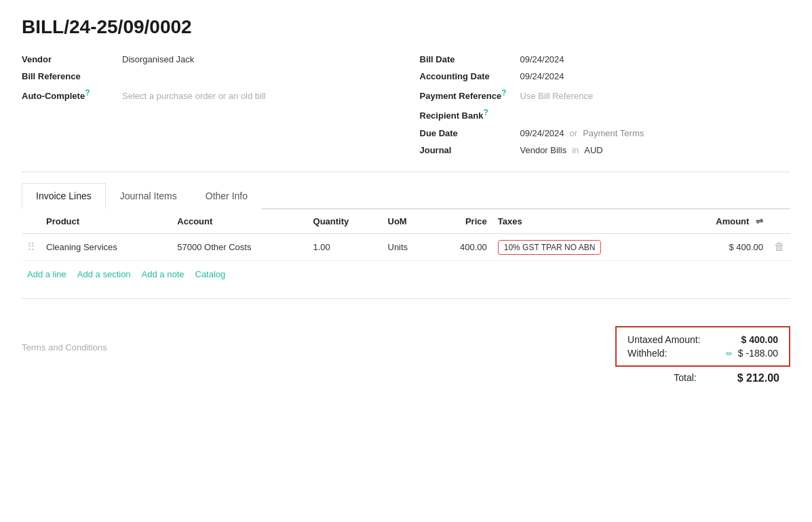 The height and width of the screenshot is (522, 812). I want to click on tabs-container: Invoice Lines Journal Items Other Info, so click(406, 197).